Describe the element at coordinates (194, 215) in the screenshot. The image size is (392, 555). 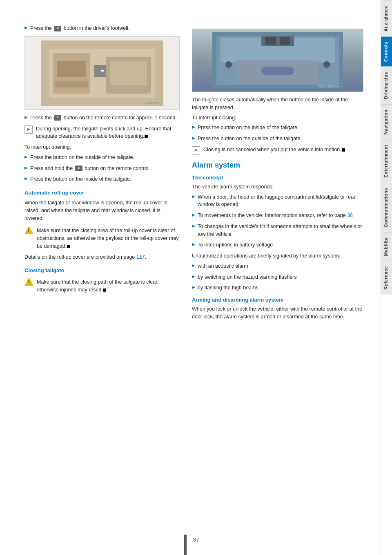
I see `concept-arrow-2-icon: ▶` at that location.